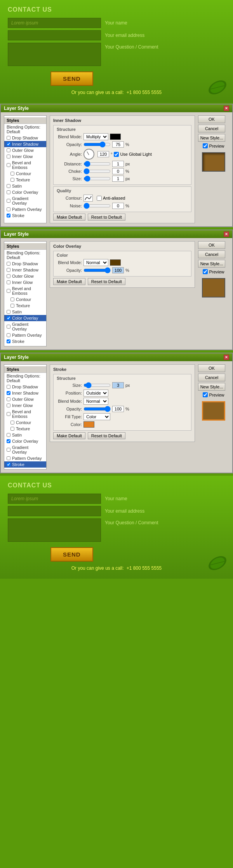 This screenshot has width=233, height=868. Describe the element at coordinates (25, 312) in the screenshot. I see `style-satin-2: Satin` at that location.